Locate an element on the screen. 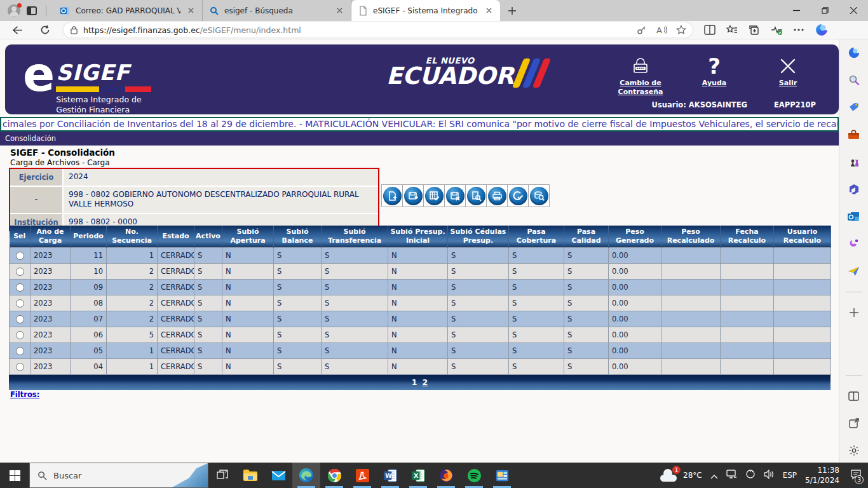  close-button is located at coordinates (854, 10).